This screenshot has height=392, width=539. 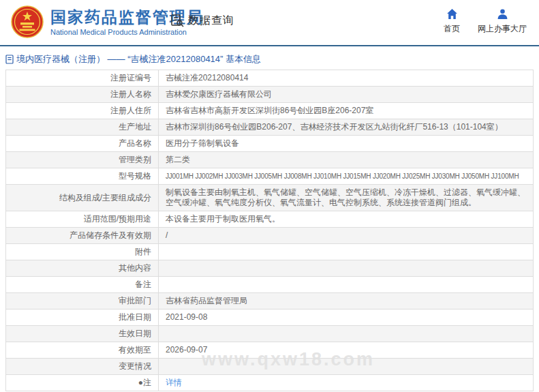 I want to click on row-label: 审批部门, so click(x=82, y=301).